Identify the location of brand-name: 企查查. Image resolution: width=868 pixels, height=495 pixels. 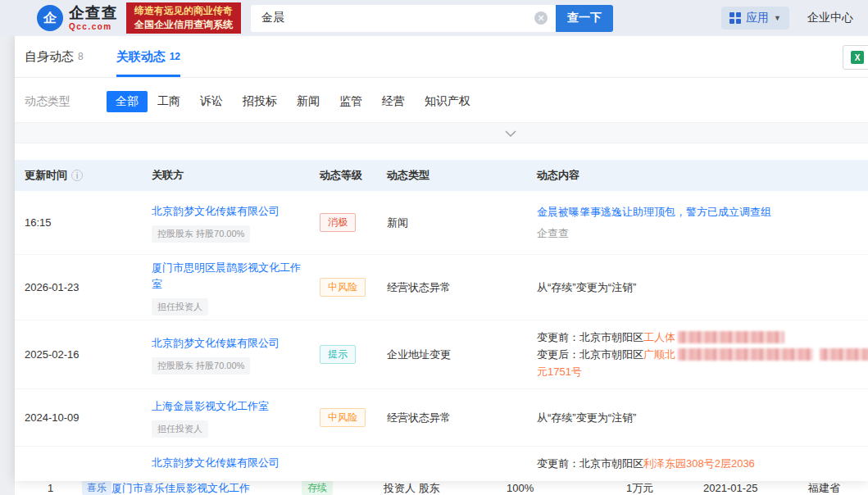
(93, 13).